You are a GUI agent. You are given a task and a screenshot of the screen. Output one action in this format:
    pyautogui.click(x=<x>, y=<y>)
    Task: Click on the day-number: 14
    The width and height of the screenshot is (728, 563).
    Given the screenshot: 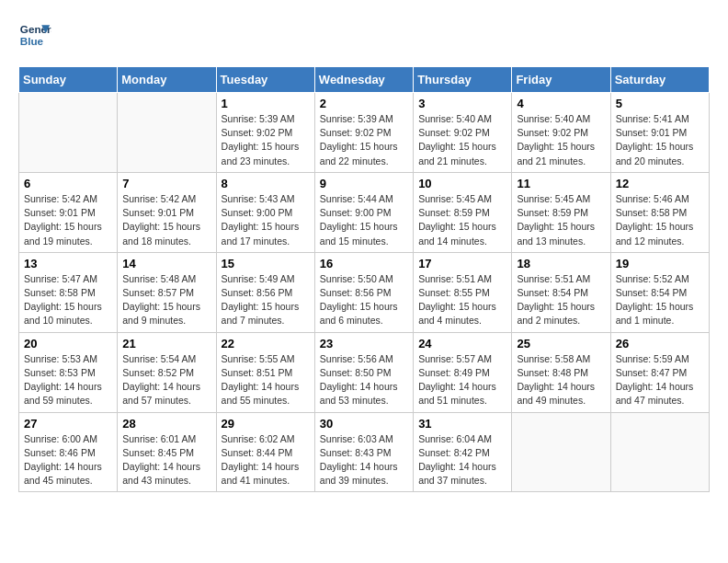 What is the action you would take?
    pyautogui.click(x=166, y=263)
    